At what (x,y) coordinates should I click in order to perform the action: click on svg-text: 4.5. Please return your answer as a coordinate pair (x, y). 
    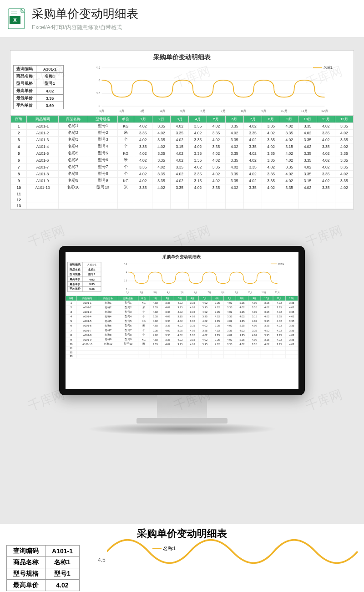
    Looking at the image, I should click on (126, 264).